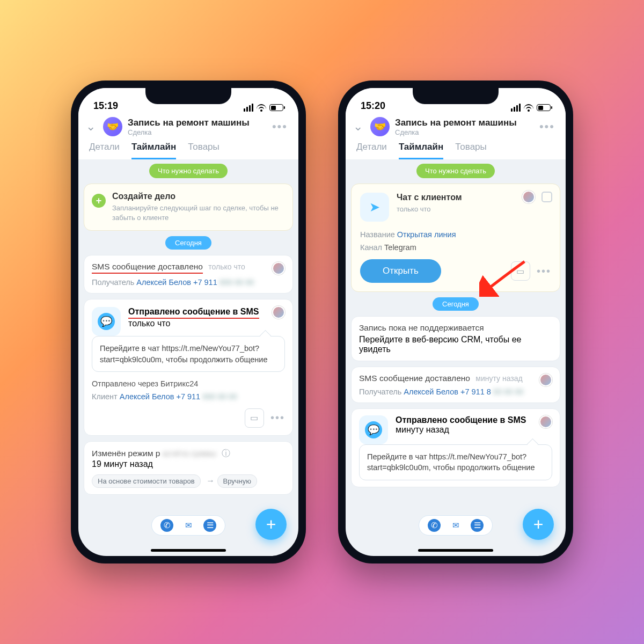  I want to click on page-subtitle: Сделка, so click(195, 132).